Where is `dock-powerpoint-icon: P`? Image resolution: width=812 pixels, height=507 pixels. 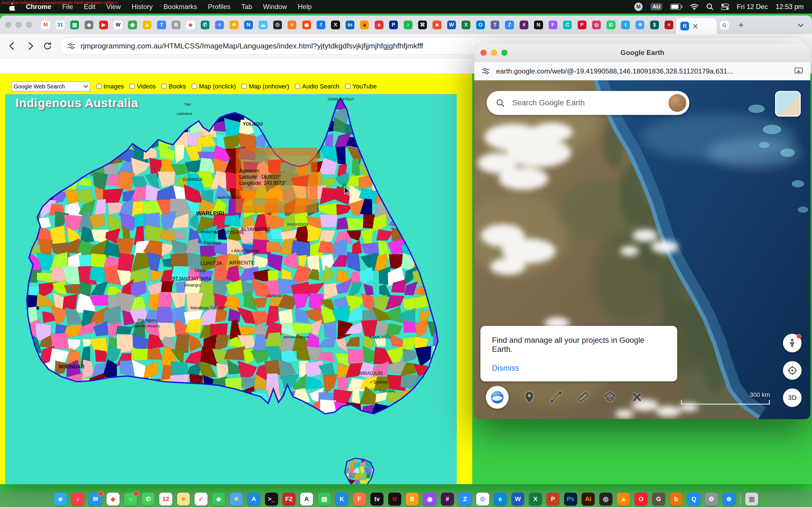 dock-powerpoint-icon: P is located at coordinates (553, 499).